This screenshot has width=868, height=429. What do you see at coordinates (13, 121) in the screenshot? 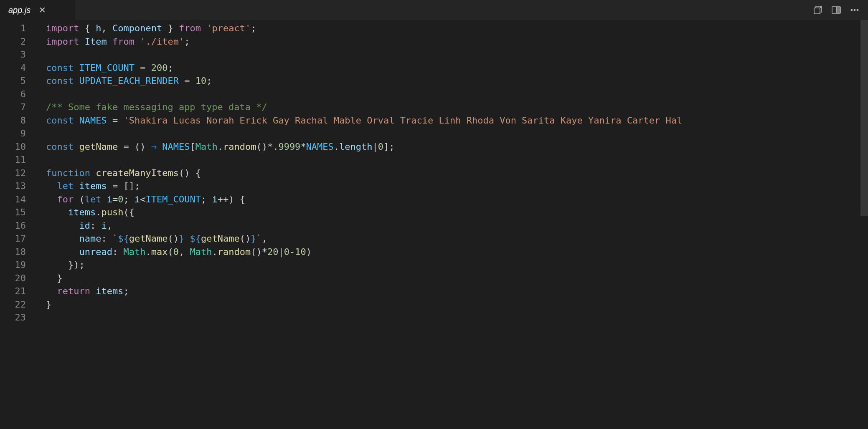
I see `line-number: 8` at bounding box center [13, 121].